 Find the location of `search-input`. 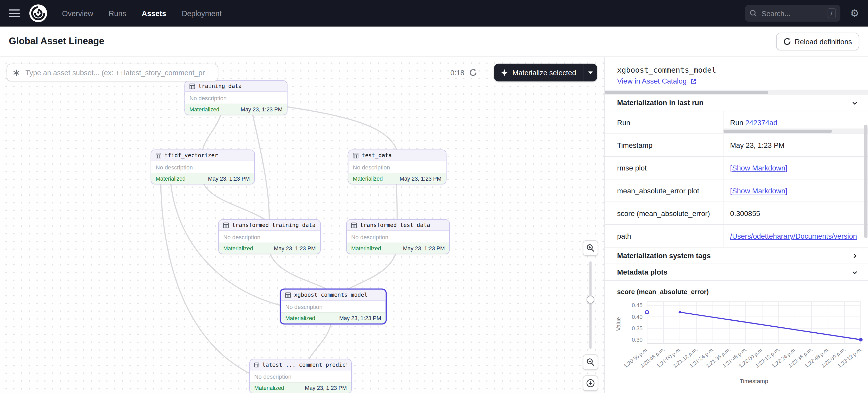

search-input is located at coordinates (792, 13).